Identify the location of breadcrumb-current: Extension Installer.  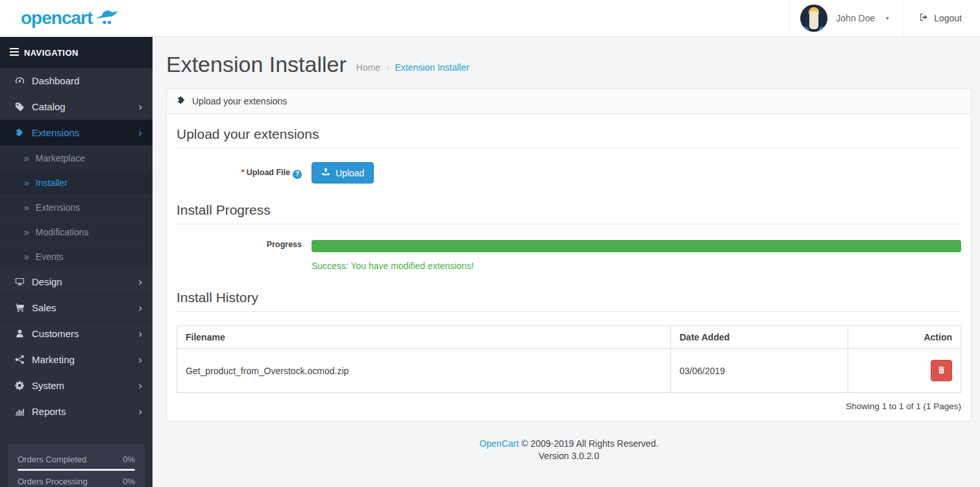
(432, 67).